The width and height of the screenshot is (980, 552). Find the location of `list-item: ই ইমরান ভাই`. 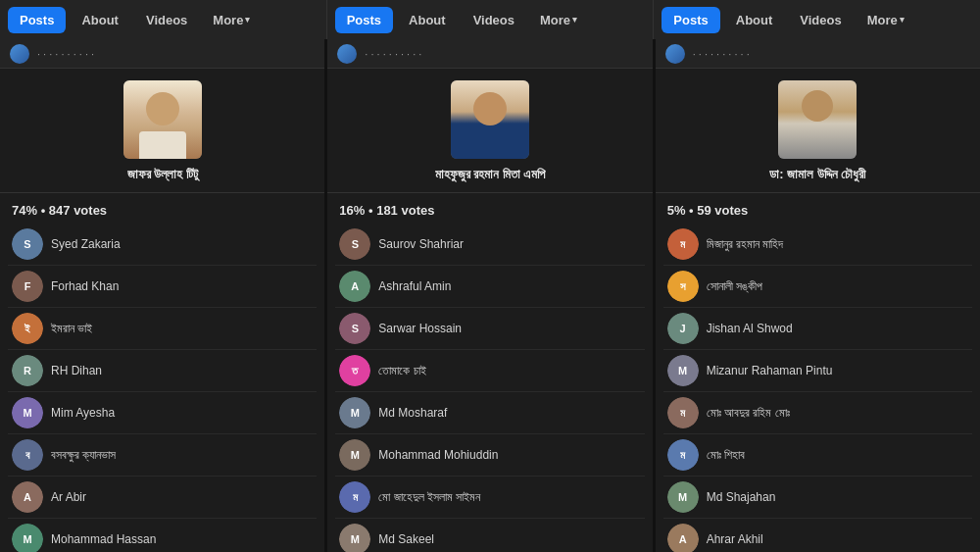

list-item: ই ইমরান ভাই is located at coordinates (163, 329).